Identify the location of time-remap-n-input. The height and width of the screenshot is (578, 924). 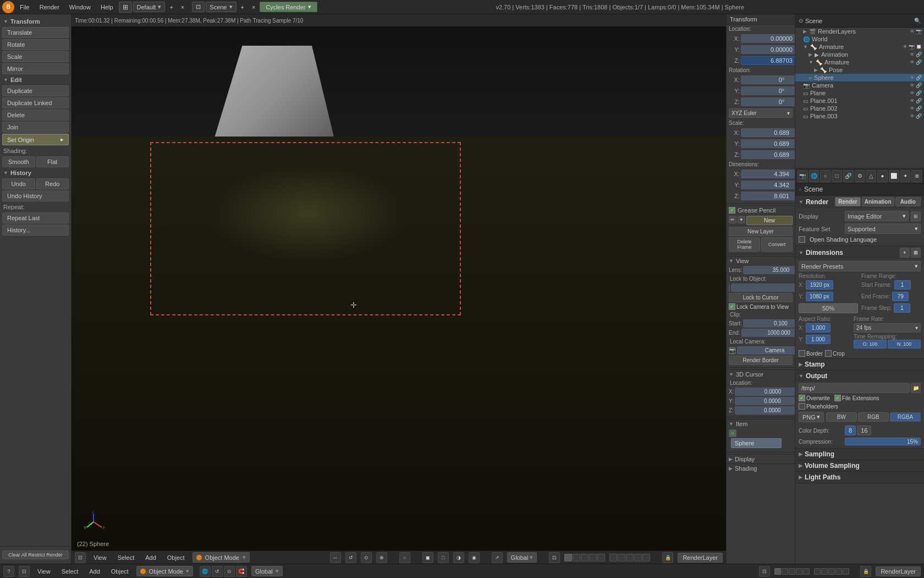
(904, 344).